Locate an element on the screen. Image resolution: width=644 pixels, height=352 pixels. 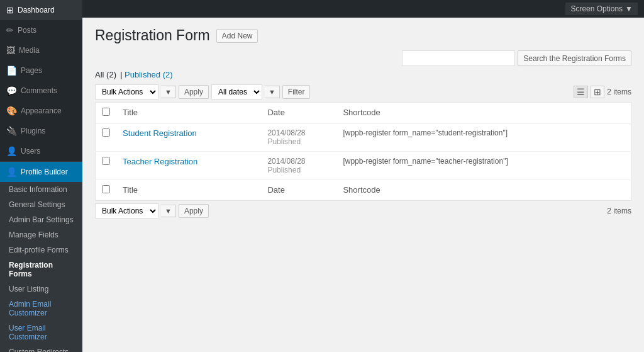
dashboard-icon: ⊞ is located at coordinates (10, 10).